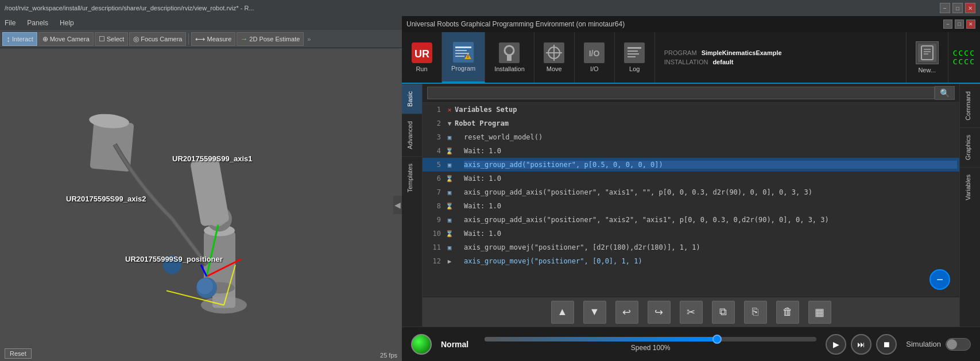  I want to click on nav-program: ! Program, so click(464, 57).